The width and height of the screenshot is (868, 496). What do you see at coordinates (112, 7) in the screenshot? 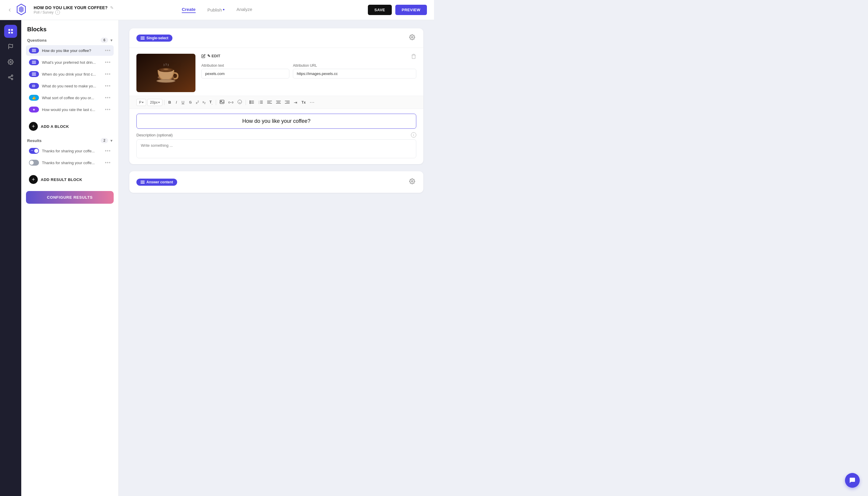
I see `edit-title-icon: ✎` at bounding box center [112, 7].